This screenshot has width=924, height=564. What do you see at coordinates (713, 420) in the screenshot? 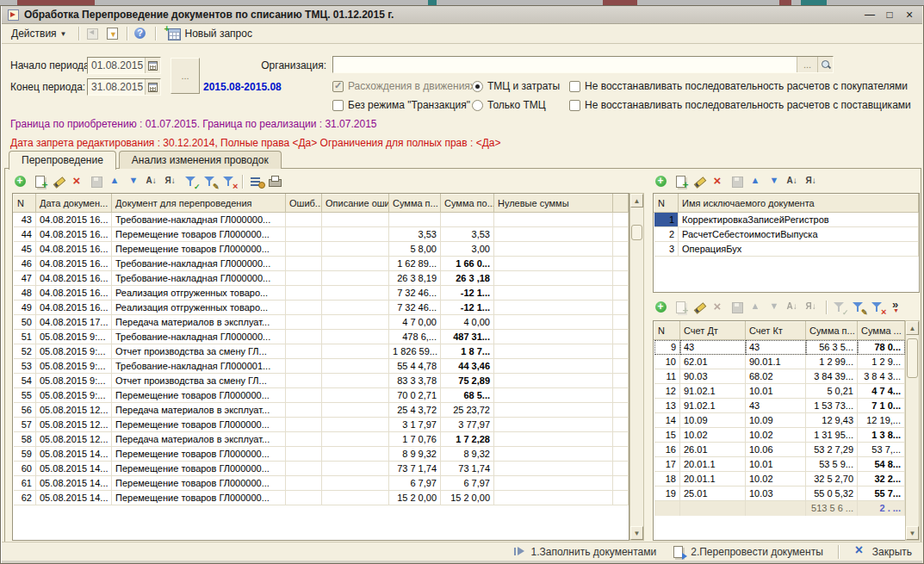
I see `debit-account: 10.09` at bounding box center [713, 420].